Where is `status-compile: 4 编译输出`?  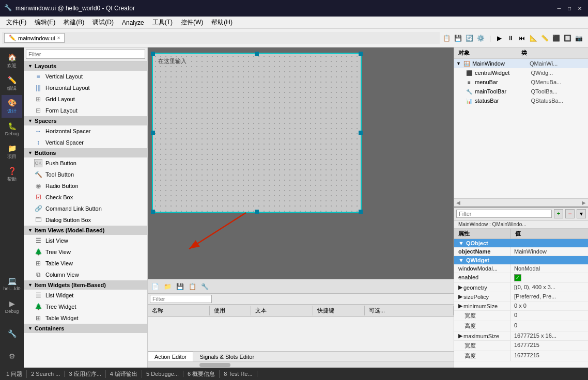
status-compile: 4 编译输出 is located at coordinates (124, 374).